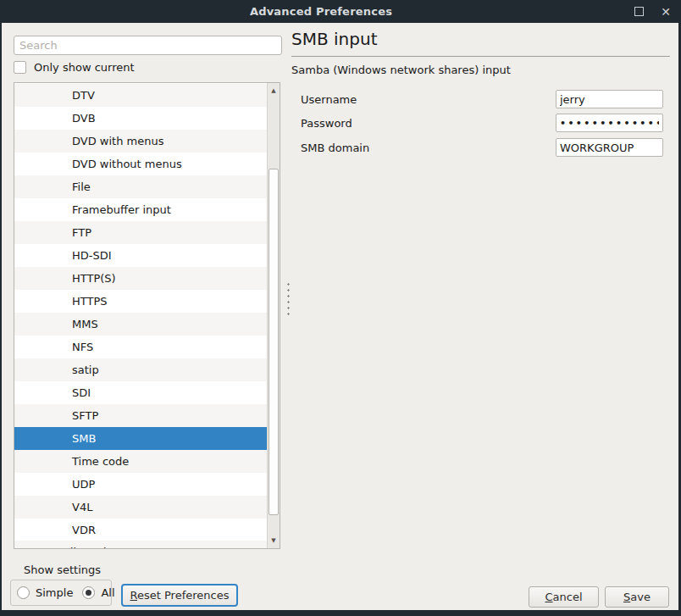 The width and height of the screenshot is (681, 616). I want to click on scroll-down-icon: ▼, so click(274, 541).